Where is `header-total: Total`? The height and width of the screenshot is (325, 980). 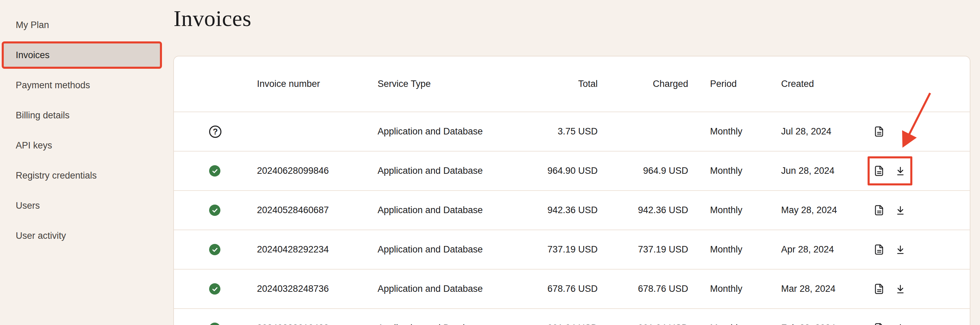
header-total: Total is located at coordinates (546, 84).